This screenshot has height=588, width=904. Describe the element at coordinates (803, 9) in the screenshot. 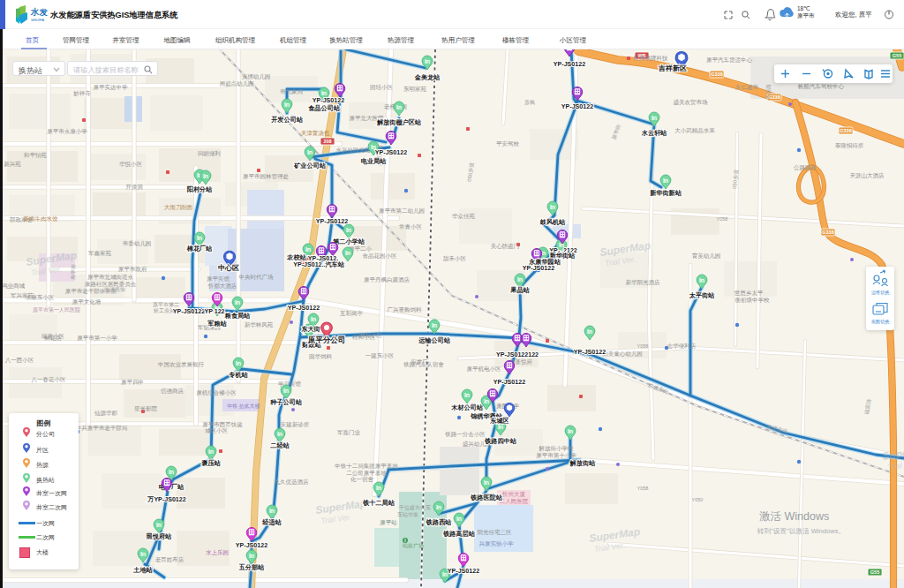

I see `svg-text: 18℃` at that location.